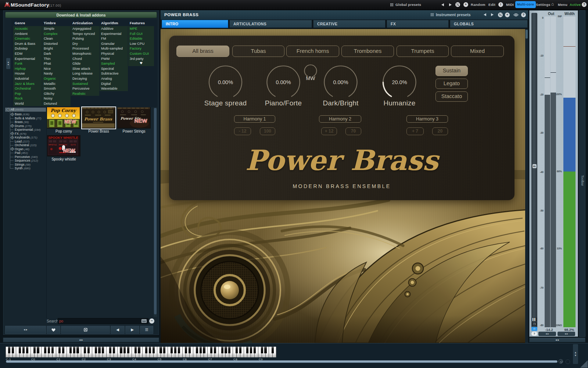 The width and height of the screenshot is (588, 368). Describe the element at coordinates (28, 59) in the screenshot. I see `filter-item: Experimental` at that location.